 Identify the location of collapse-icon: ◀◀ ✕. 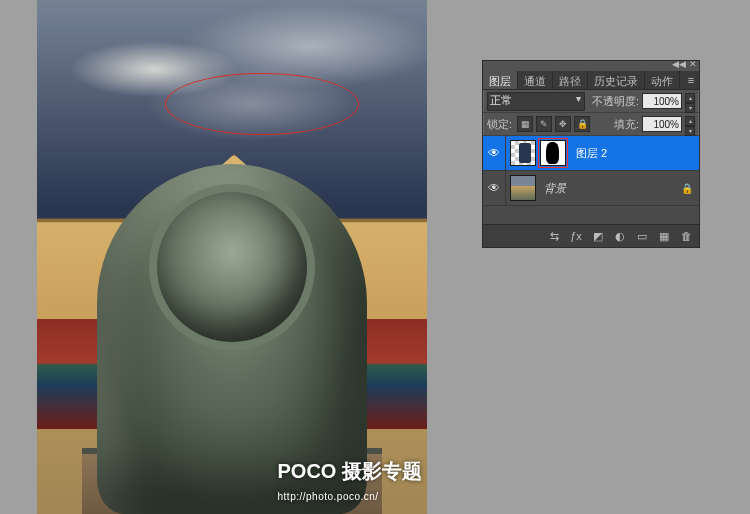
(684, 64).